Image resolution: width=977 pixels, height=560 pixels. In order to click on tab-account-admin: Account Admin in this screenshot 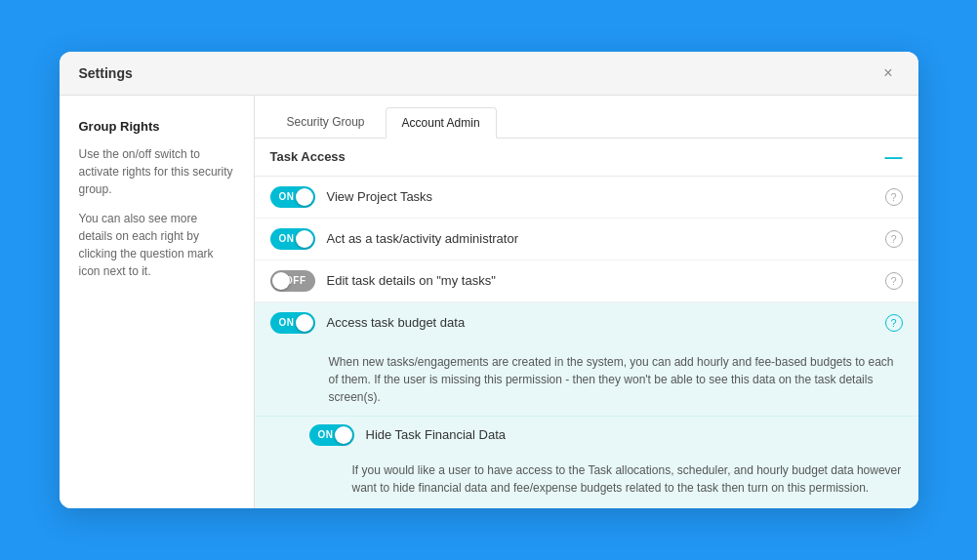, I will do `click(441, 123)`.